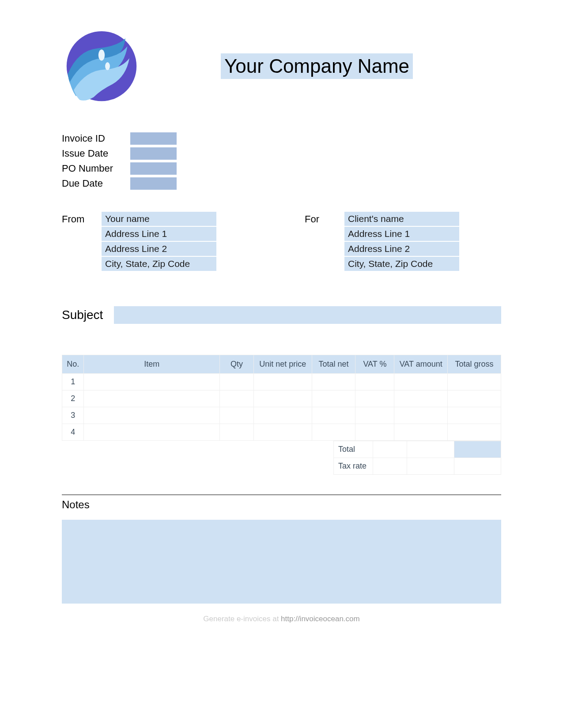 The image size is (563, 728). What do you see at coordinates (375, 364) in the screenshot?
I see `th-vatpct: VAT %` at bounding box center [375, 364].